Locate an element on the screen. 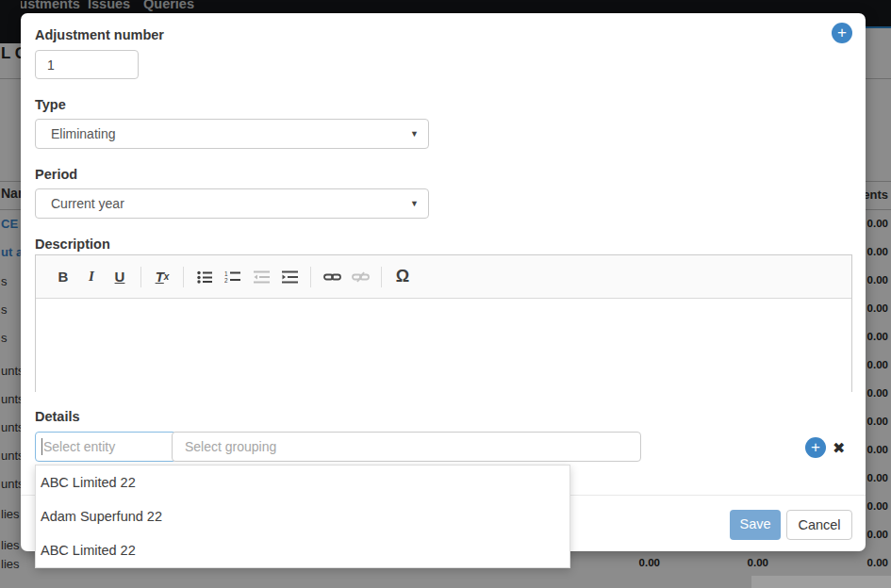  entity-dropdown: ABC Limited 22 Adam Superfund 22 ABC Lim… is located at coordinates (303, 516).